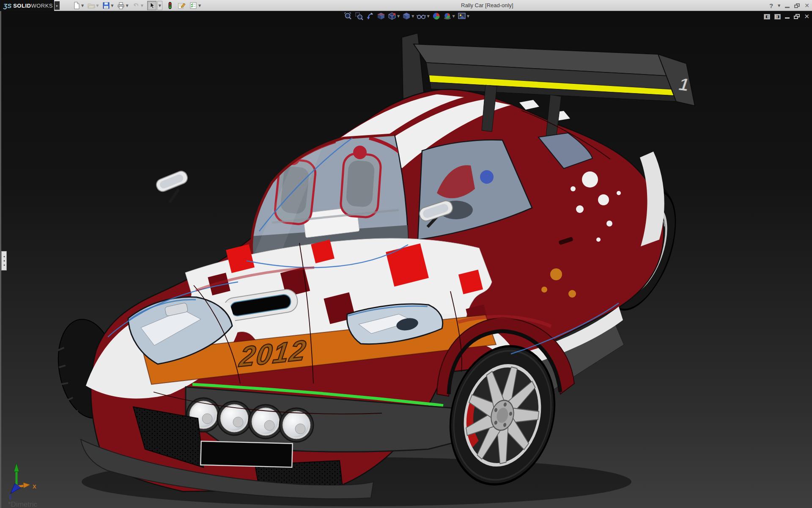 The width and height of the screenshot is (812, 508). What do you see at coordinates (136, 6) in the screenshot?
I see `undo-icon` at bounding box center [136, 6].